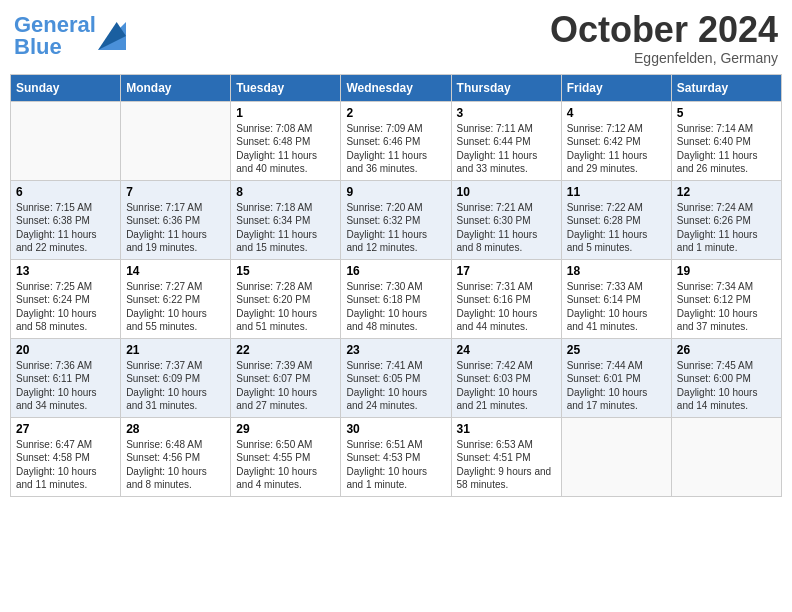 The width and height of the screenshot is (792, 612). What do you see at coordinates (66, 378) in the screenshot?
I see `table-row: 20Sunrise: 7:36 AMSunset: 6:11 PMDayligh…` at bounding box center [66, 378].